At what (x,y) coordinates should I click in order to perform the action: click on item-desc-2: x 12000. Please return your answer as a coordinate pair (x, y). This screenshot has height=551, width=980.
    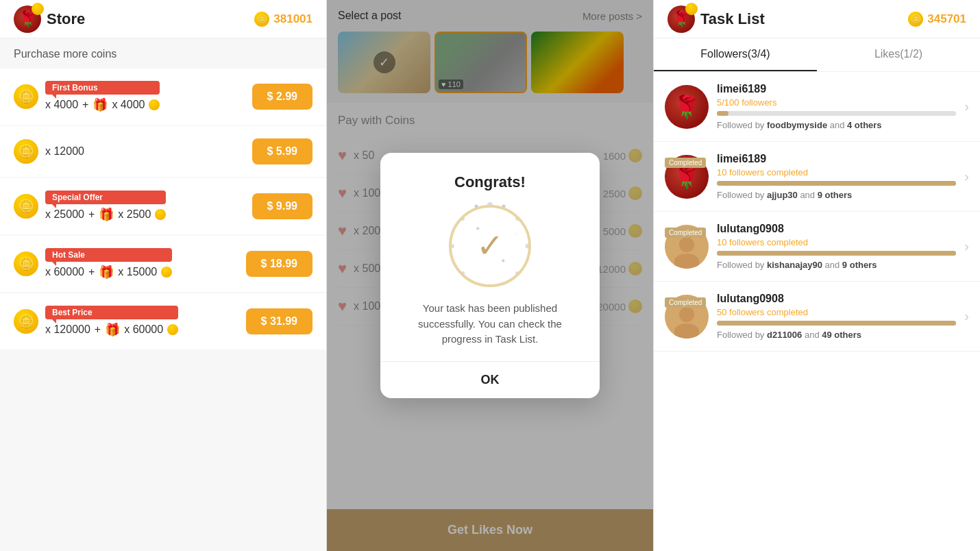
    Looking at the image, I should click on (64, 151).